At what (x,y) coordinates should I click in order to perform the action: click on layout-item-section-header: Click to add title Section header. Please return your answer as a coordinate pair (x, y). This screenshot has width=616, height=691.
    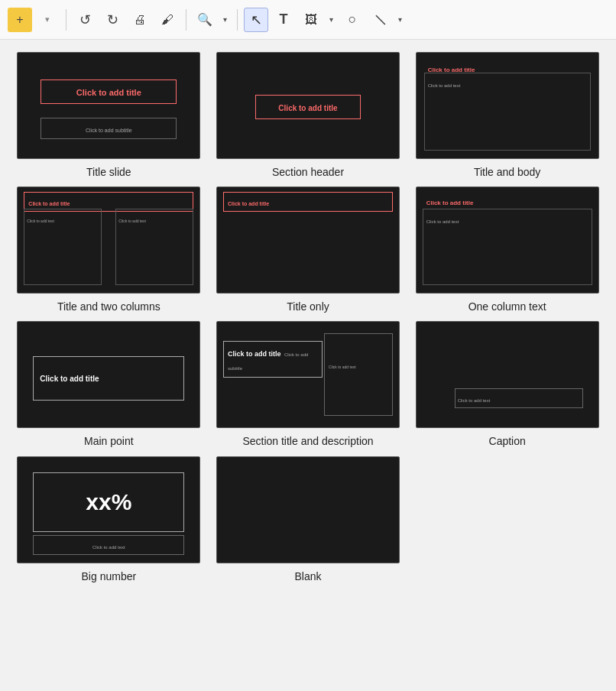
    Looking at the image, I should click on (309, 115).